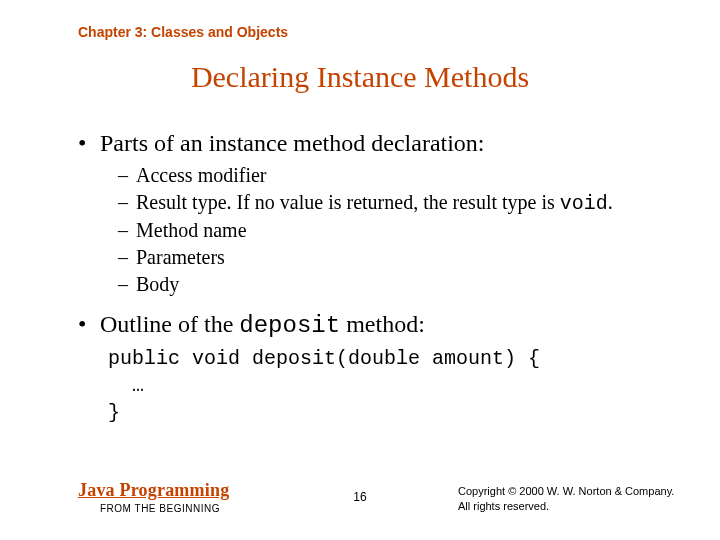  What do you see at coordinates (348, 202) in the screenshot?
I see `sub-result-type-text-a: Result type. If no value is returned, th…` at bounding box center [348, 202].